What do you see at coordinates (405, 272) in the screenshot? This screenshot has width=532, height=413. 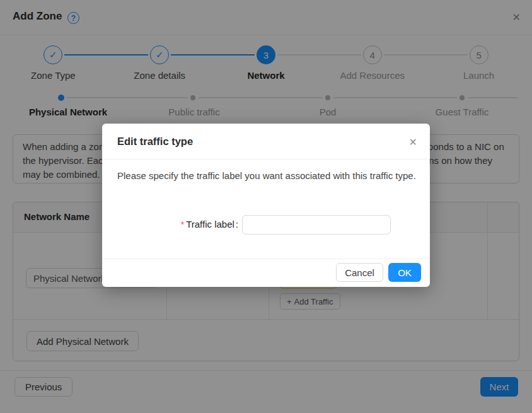 I see `ok-button: OK` at bounding box center [405, 272].